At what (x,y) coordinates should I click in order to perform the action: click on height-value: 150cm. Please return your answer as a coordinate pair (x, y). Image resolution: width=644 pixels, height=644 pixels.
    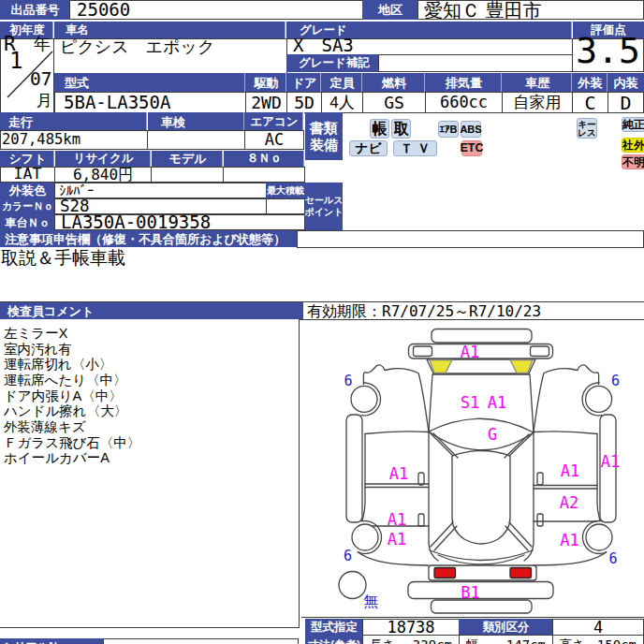
    Looking at the image, I should click on (617, 641).